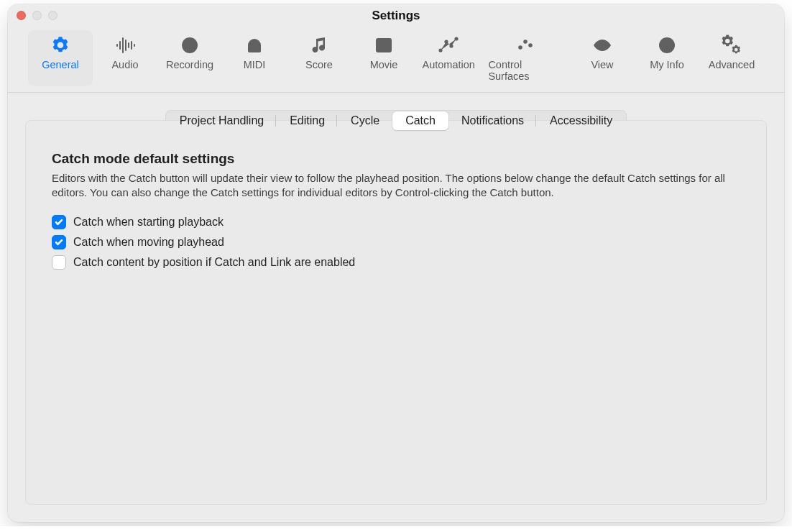 This screenshot has width=792, height=532. I want to click on checkbox-row-catch-moving-playhead: Catch when moving playhead, so click(396, 242).